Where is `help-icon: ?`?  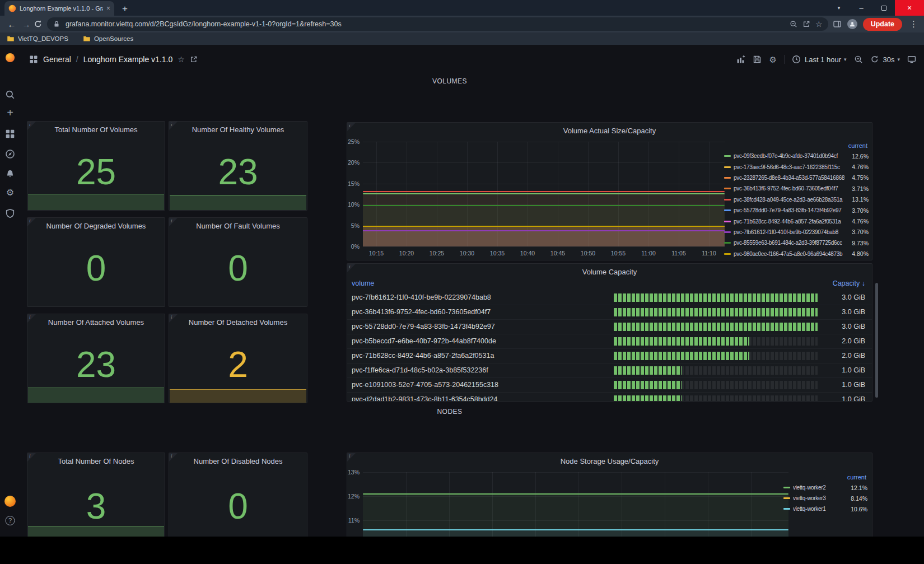
help-icon: ? is located at coordinates (10, 521).